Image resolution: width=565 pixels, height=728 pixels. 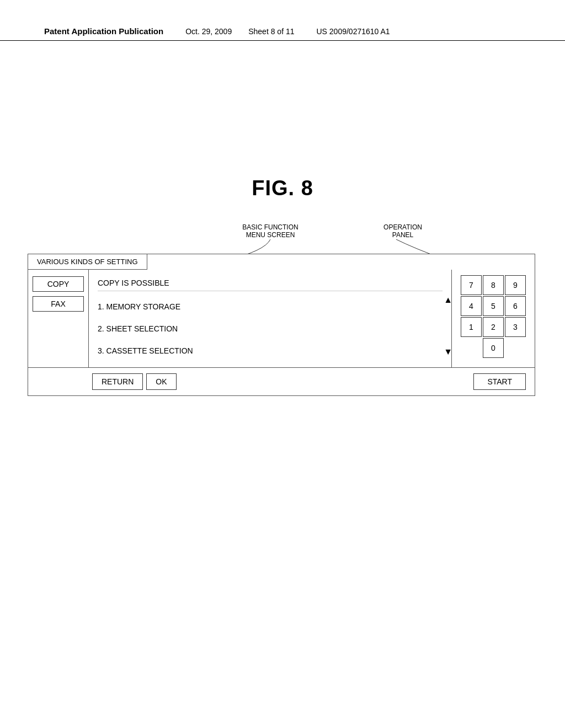 I want to click on status-text: COPY IS POSSIBLE, so click(x=270, y=283).